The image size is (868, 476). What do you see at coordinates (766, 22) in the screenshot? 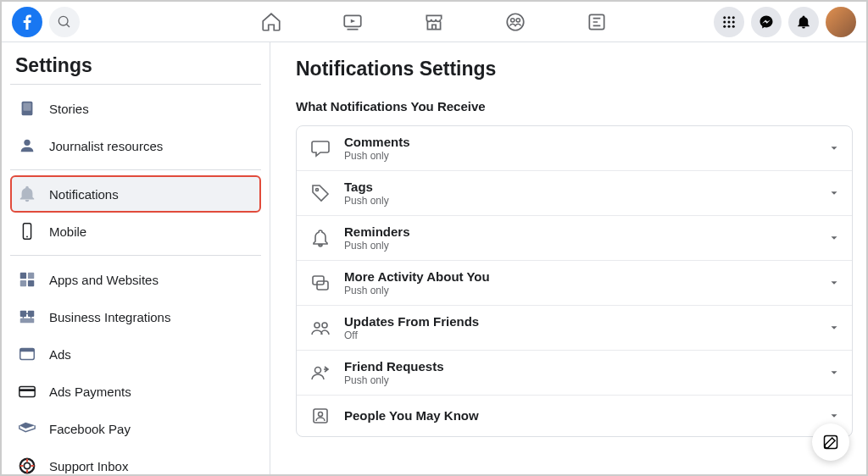
I see `messenger-button` at bounding box center [766, 22].